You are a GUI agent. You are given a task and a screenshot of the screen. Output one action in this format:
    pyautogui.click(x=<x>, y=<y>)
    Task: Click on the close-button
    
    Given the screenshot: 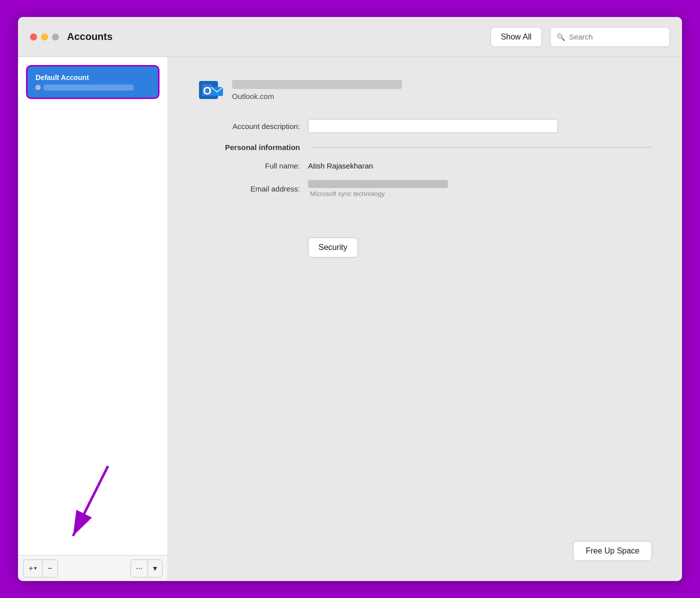 What is the action you would take?
    pyautogui.click(x=34, y=37)
    